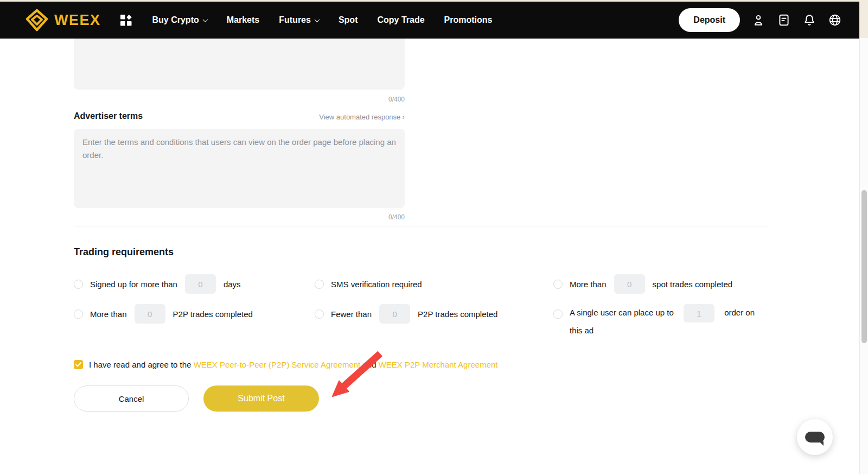 The width and height of the screenshot is (868, 474). What do you see at coordinates (261, 399) in the screenshot?
I see `submit-post-button: Submit Post` at bounding box center [261, 399].